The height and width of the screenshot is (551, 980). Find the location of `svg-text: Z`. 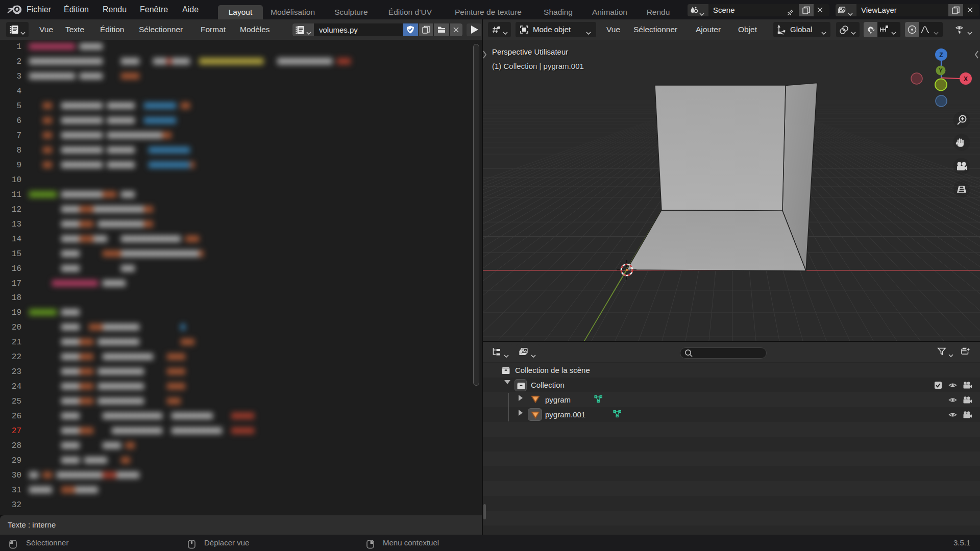

svg-text: Z is located at coordinates (941, 55).